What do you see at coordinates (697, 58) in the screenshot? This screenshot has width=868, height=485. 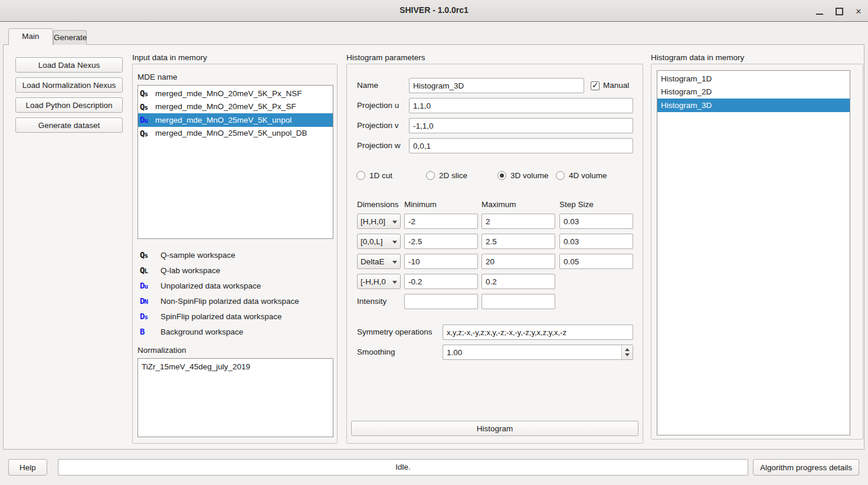 I see `output-panel-title: Histogram data in memory` at bounding box center [697, 58].